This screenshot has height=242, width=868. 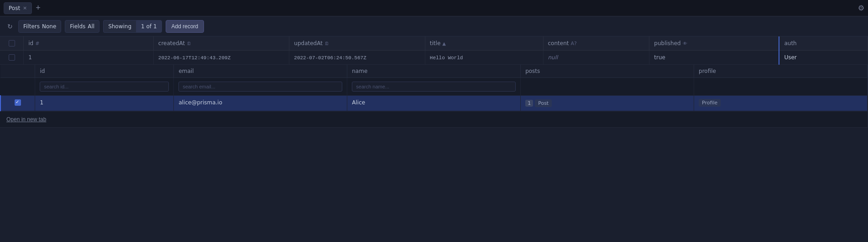 What do you see at coordinates (823, 44) in the screenshot?
I see `th-author: auth` at bounding box center [823, 44].